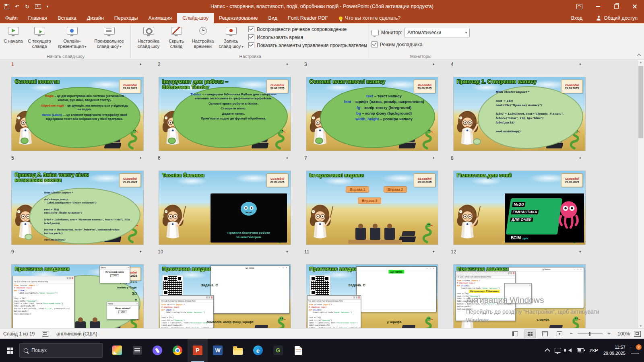 This screenshot has height=362, width=644. I want to click on show-media-controls-checkbox: Показать элементы управления проигрывате…, so click(308, 45).